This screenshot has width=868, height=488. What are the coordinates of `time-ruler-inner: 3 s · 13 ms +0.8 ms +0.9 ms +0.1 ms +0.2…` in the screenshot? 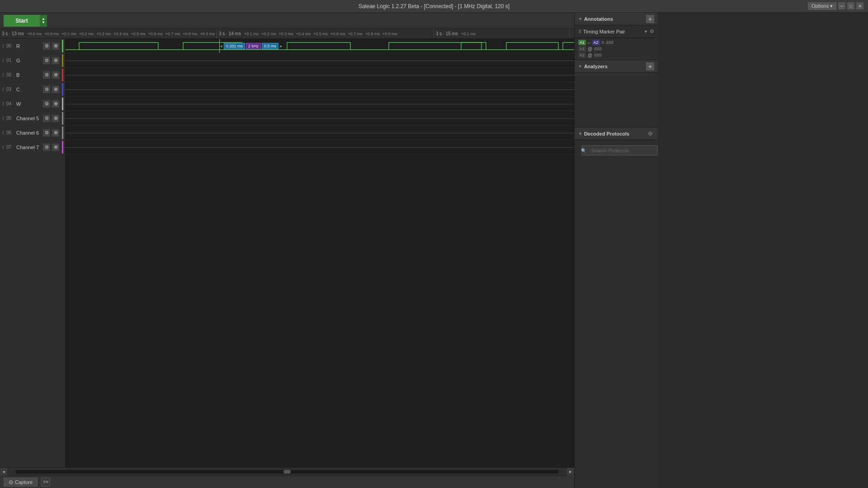 It's located at (285, 33).